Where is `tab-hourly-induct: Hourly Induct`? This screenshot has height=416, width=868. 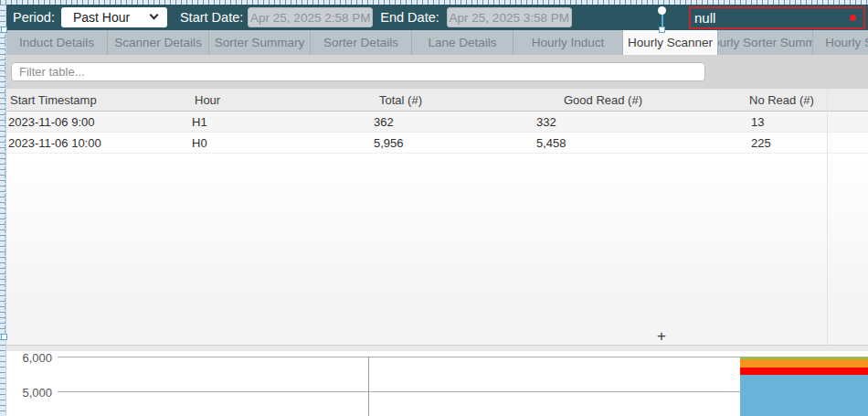
tab-hourly-induct: Hourly Induct is located at coordinates (568, 42).